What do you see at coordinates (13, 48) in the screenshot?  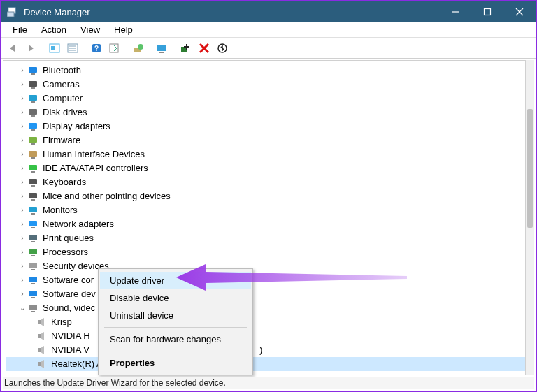 I see `back-button` at bounding box center [13, 48].